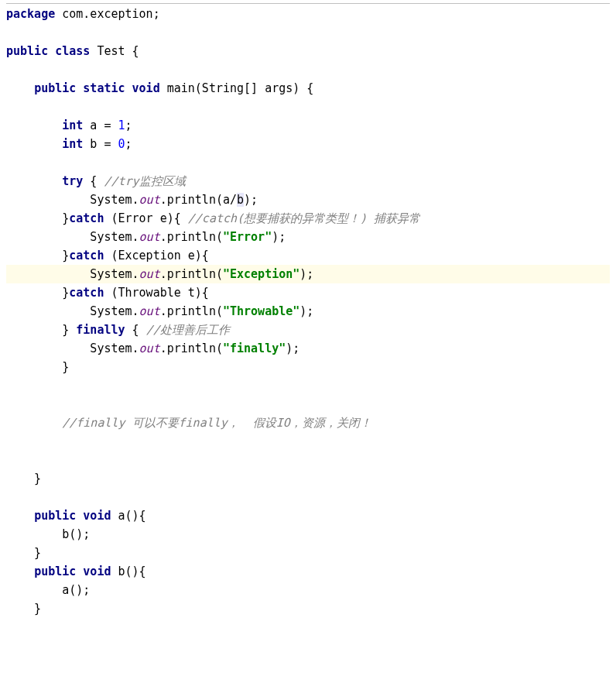  Describe the element at coordinates (156, 293) in the screenshot. I see `catch-params: (Throwable t){` at that location.